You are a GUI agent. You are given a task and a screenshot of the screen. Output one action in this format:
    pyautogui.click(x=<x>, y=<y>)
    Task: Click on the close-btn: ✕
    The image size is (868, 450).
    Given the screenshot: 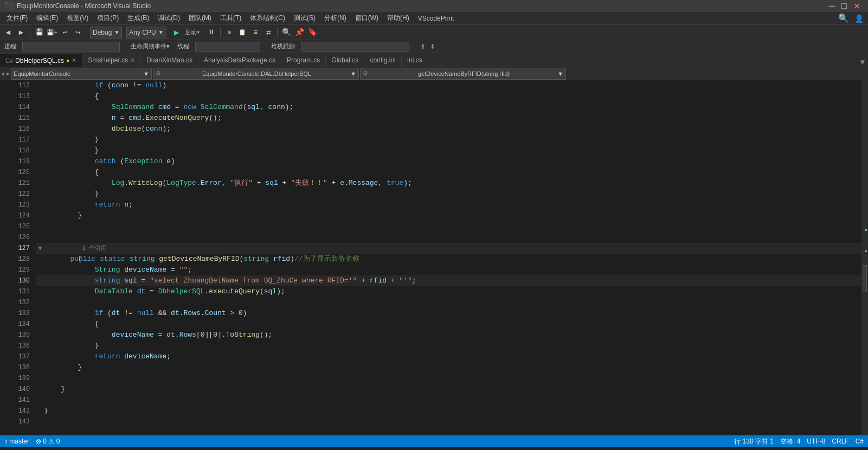 What is the action you would take?
    pyautogui.click(x=857, y=7)
    